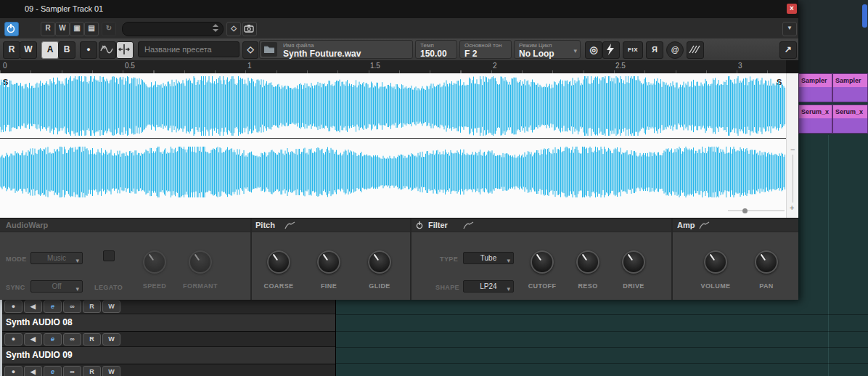 Image resolution: width=868 pixels, height=376 pixels. Describe the element at coordinates (16, 259) in the screenshot. I see `mode-label: MODE` at that location.